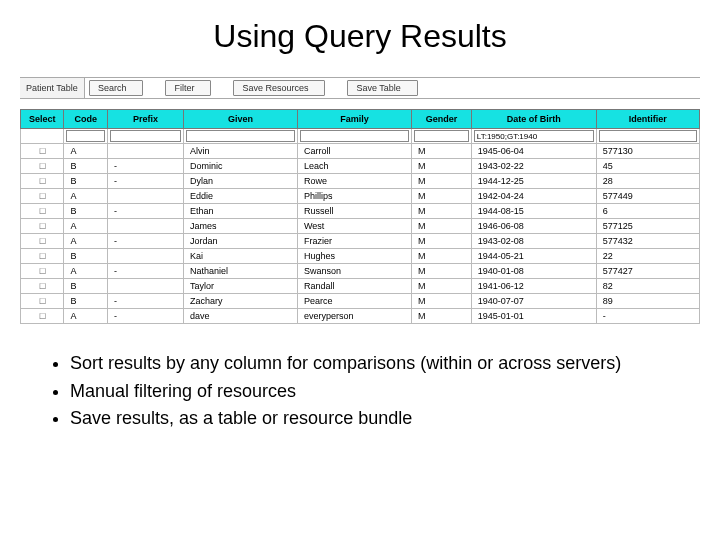 This screenshot has width=720, height=540. What do you see at coordinates (360, 196) in the screenshot?
I see `table-row: ☐AEddiePhillipsM1942-04-24577449` at bounding box center [360, 196].